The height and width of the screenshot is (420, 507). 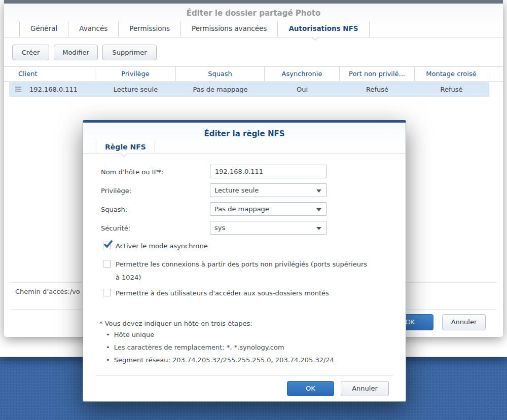 I want to click on subfolder-access-checkbox, so click(x=106, y=293).